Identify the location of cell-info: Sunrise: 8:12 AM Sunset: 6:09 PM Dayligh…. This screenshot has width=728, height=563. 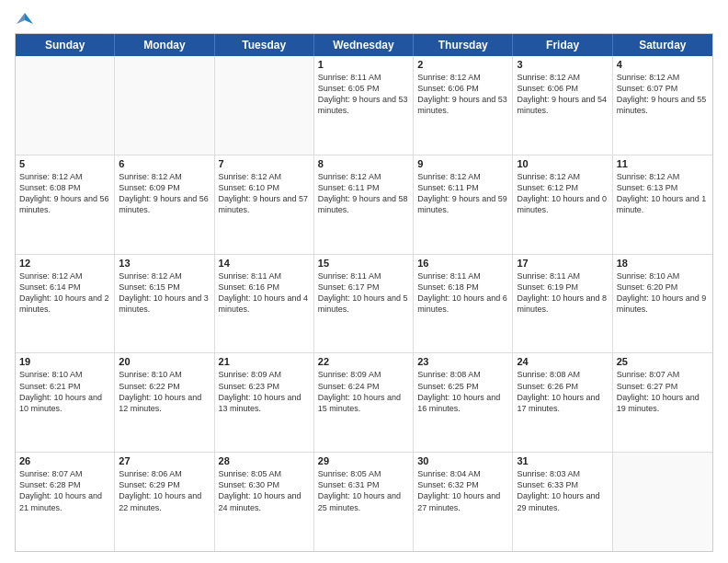
(164, 193).